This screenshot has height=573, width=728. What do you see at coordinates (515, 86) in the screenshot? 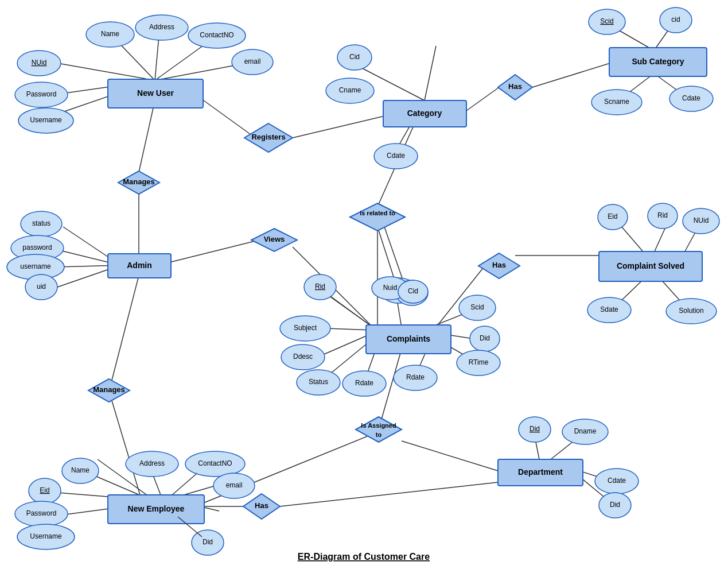
I see `has-category-label: Has` at bounding box center [515, 86].